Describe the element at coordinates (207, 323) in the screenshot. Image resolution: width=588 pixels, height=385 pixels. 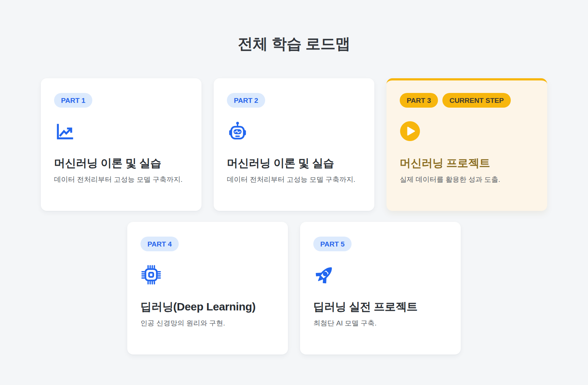
I see `card-desc: 인공 신경망의 원리와 구현.` at that location.